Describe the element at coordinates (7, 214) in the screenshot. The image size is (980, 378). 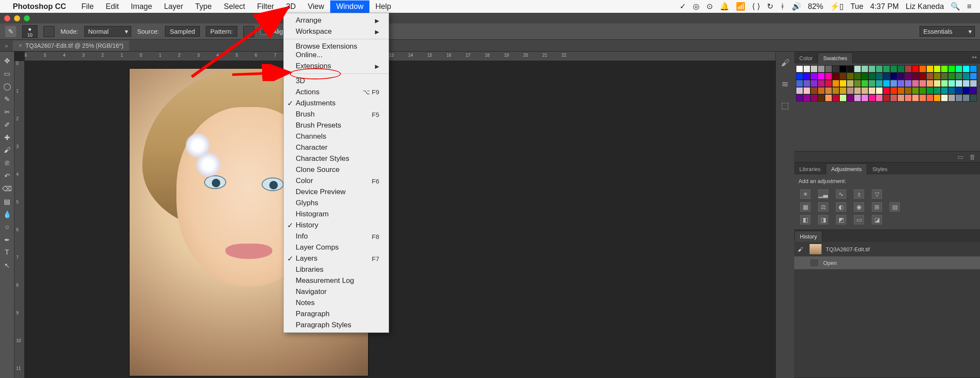
I see `blur-tool: 💧` at that location.